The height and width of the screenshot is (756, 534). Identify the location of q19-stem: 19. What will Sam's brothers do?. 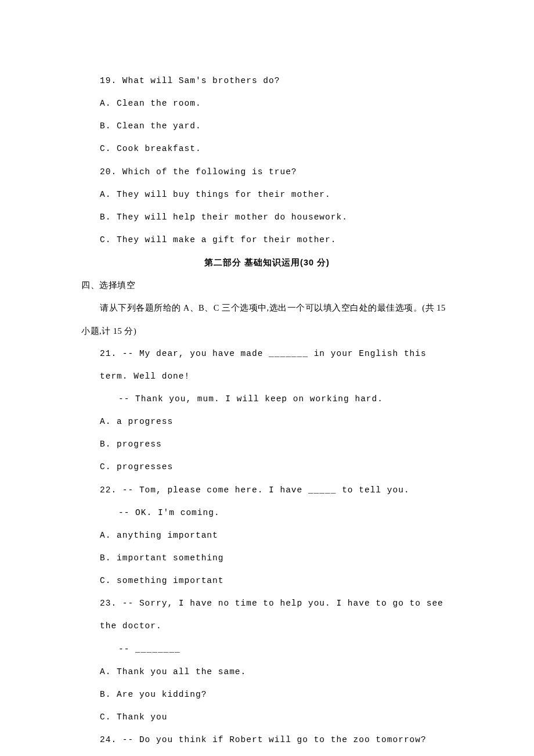
(267, 81).